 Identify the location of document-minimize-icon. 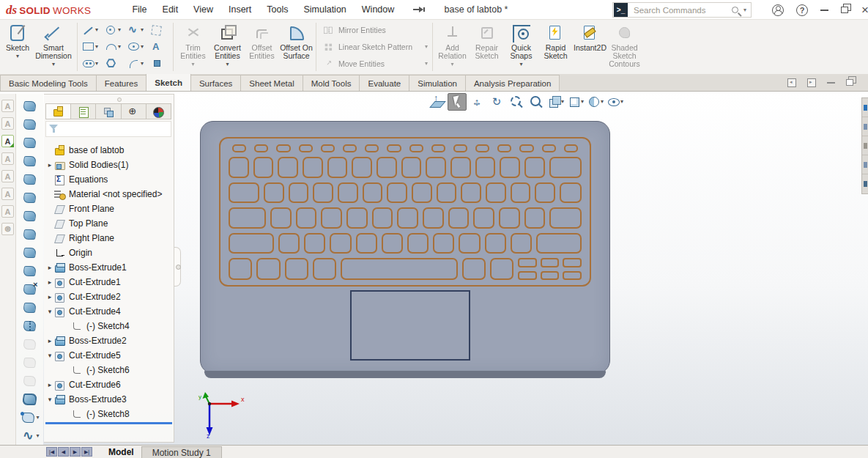
(831, 83).